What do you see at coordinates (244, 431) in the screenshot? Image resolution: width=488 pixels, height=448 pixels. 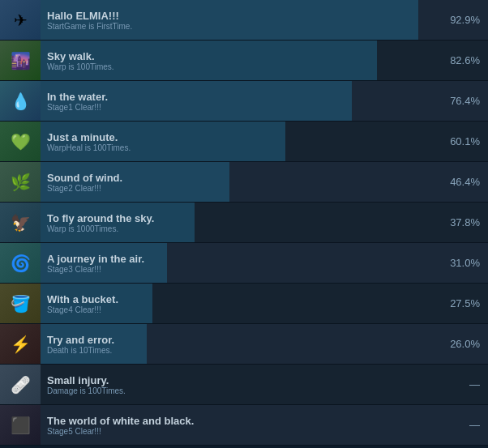 I see `achievement-desc: Stage5 Clear!!!` at bounding box center [244, 431].